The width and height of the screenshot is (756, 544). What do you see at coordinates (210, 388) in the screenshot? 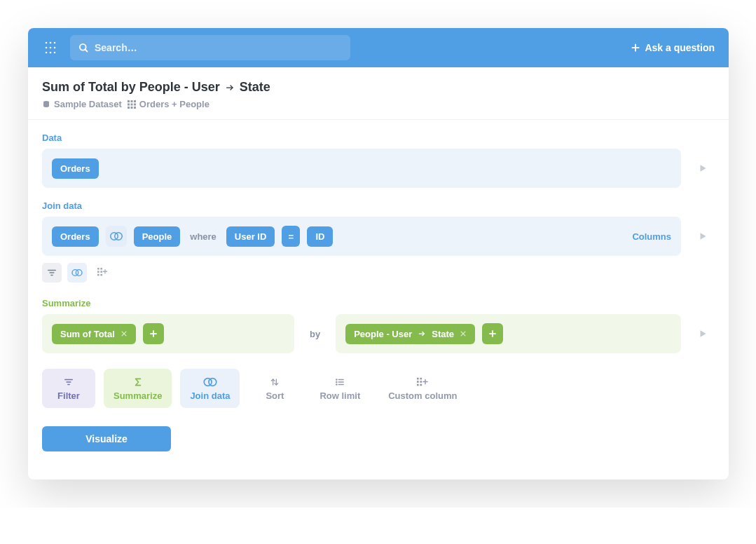
I see `add-join-step: Join data` at bounding box center [210, 388].